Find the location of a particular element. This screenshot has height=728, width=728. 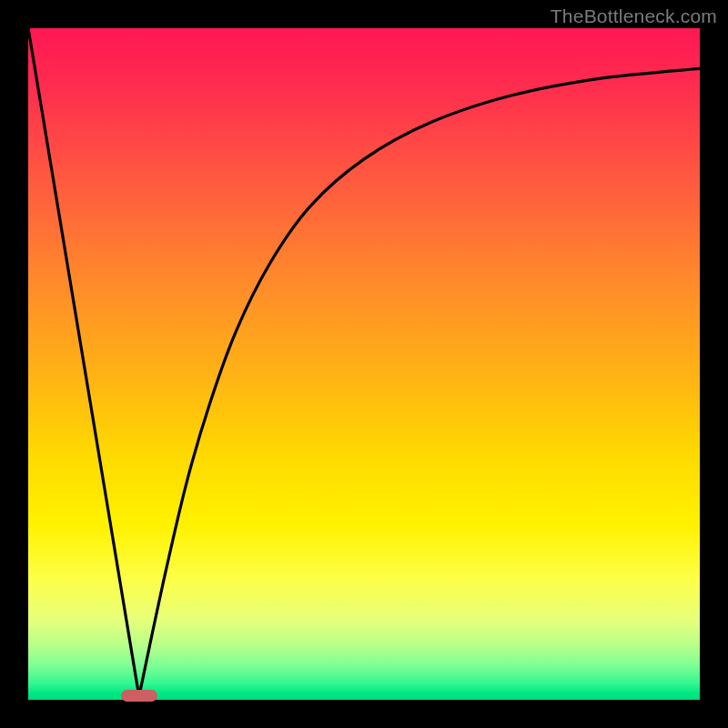

watermark-text: TheBottleneck.com is located at coordinates (633, 16).